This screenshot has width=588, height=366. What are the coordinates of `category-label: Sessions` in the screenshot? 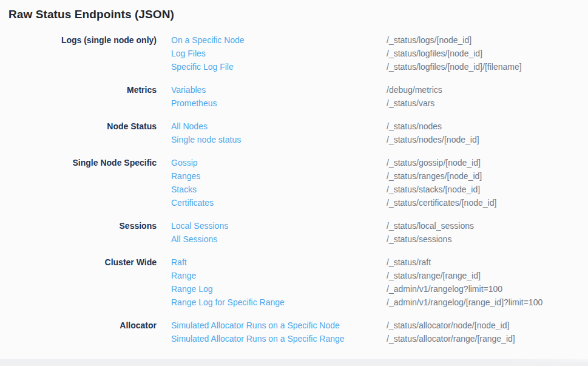 It's located at (78, 232).